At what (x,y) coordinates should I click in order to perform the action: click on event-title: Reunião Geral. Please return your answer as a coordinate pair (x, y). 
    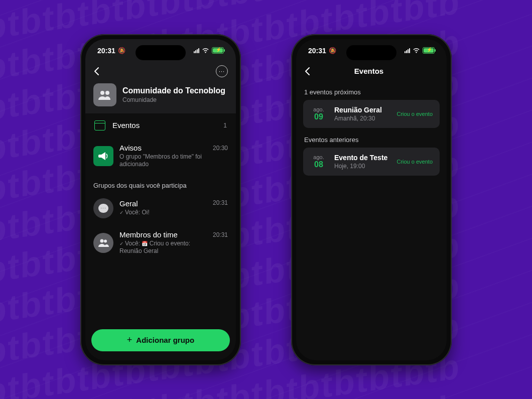
    Looking at the image, I should click on (362, 110).